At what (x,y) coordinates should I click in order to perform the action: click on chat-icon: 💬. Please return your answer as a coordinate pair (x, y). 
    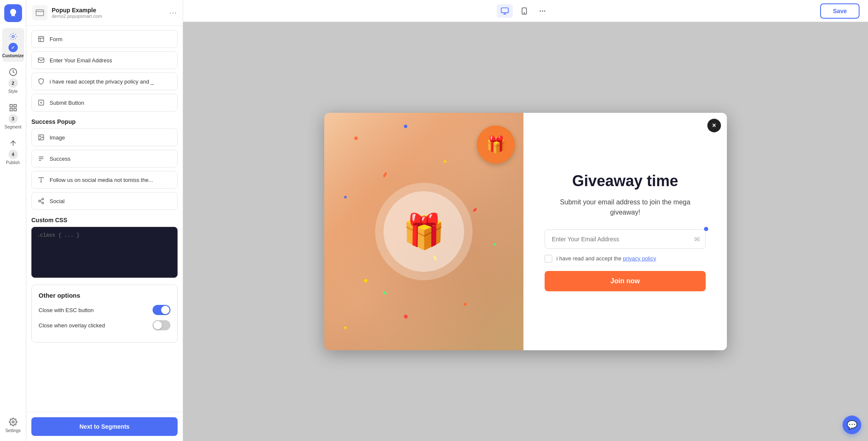
    Looking at the image, I should click on (852, 425).